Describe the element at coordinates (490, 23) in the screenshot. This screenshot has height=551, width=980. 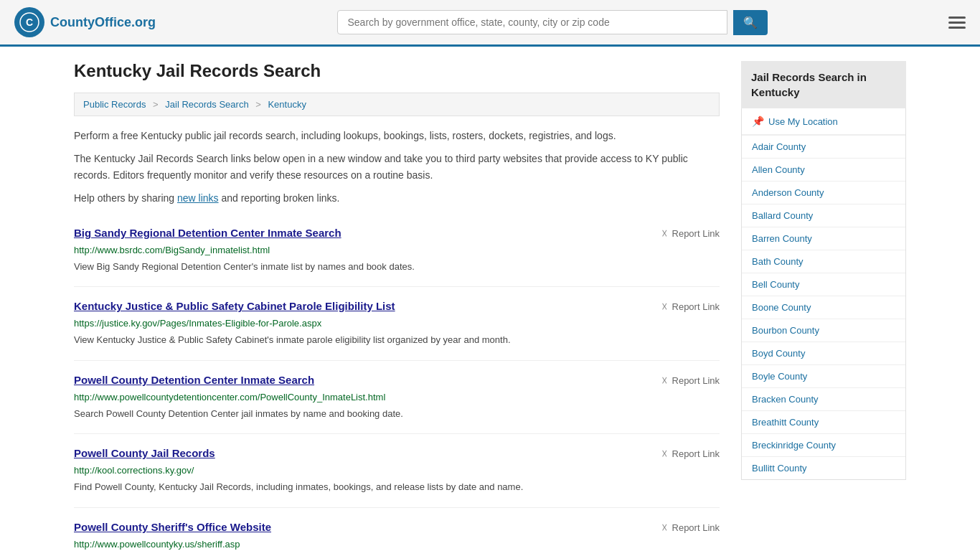
I see `site-header: C CountyOffice.org 🔍` at that location.